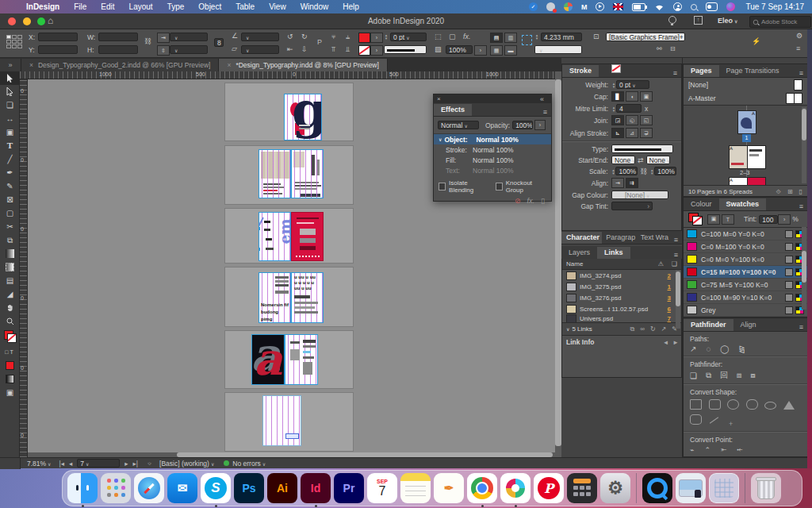  Describe the element at coordinates (458, 125) in the screenshot. I see `blend-mode-dropdown: Normal` at that location.